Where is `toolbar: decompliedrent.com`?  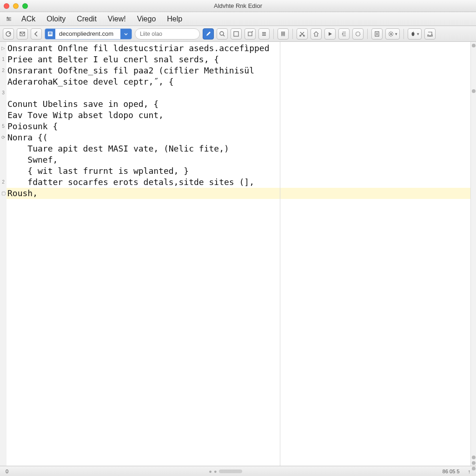
toolbar: decompliedrent.com is located at coordinates (238, 34).